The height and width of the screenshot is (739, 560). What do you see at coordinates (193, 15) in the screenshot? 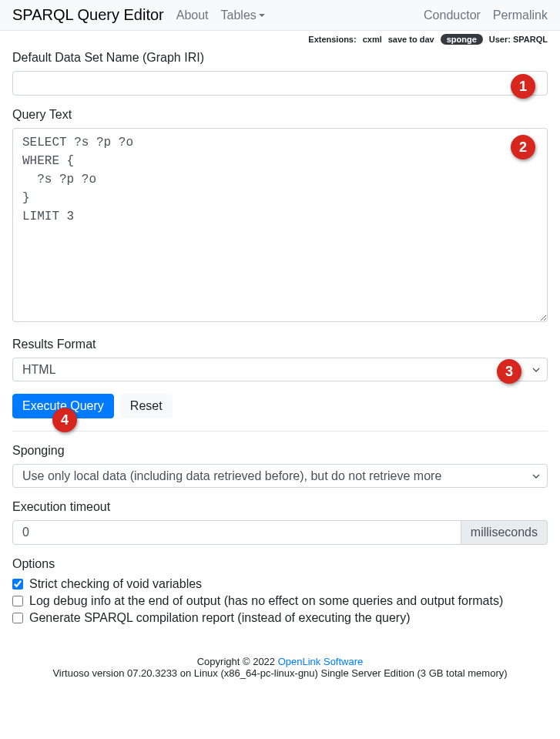
I see `nav-about-link: About` at bounding box center [193, 15].